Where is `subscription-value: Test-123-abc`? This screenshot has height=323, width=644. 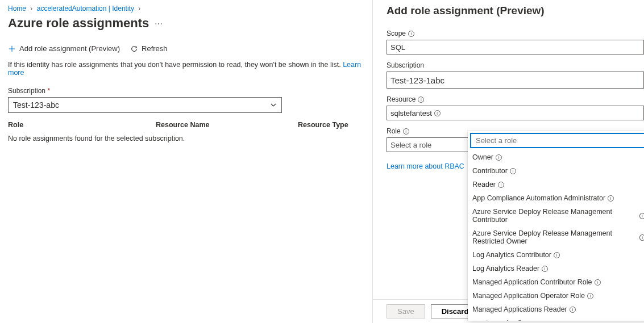
subscription-value: Test-123-abc is located at coordinates (36, 105).